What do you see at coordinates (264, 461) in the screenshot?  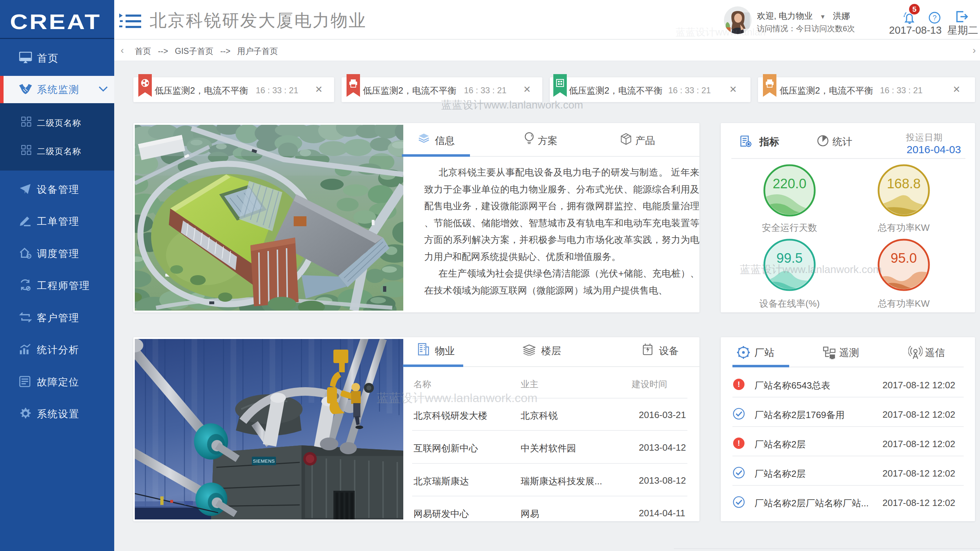 I see `svg-text: SIEMENS` at bounding box center [264, 461].